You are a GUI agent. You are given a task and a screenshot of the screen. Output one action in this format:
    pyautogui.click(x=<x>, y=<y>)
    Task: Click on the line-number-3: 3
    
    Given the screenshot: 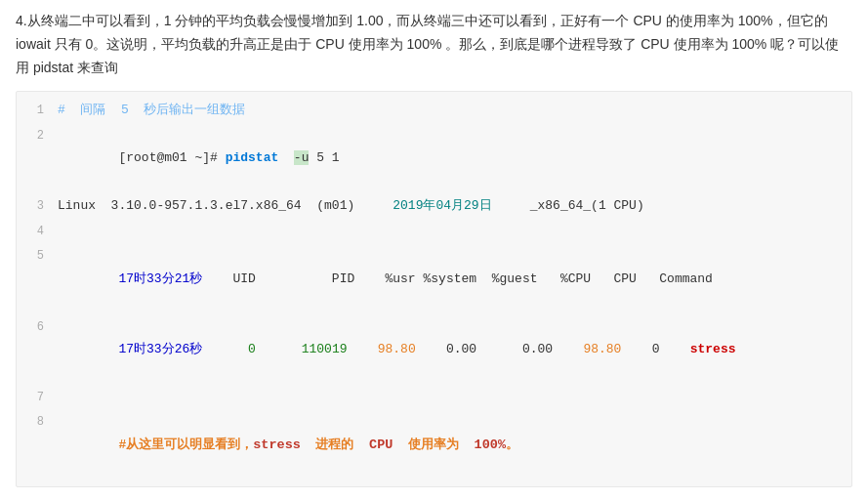 What is the action you would take?
    pyautogui.click(x=30, y=207)
    